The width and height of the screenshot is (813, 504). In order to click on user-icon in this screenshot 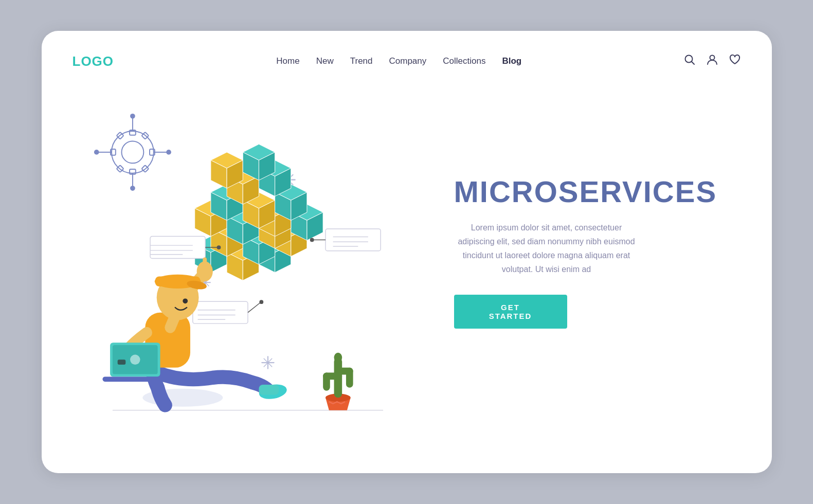, I will do `click(712, 61)`.